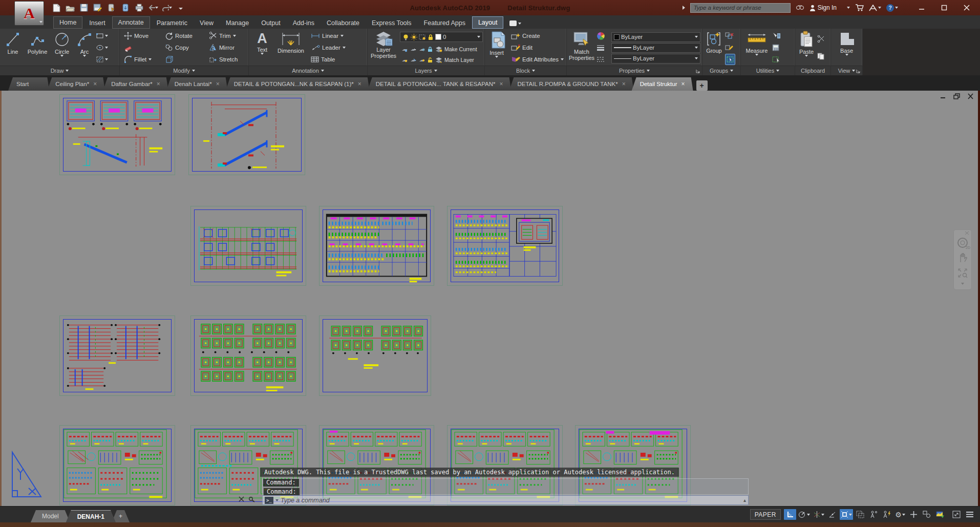 This screenshot has height=527, width=980. I want to click on stretch-button: Stretch, so click(228, 59).